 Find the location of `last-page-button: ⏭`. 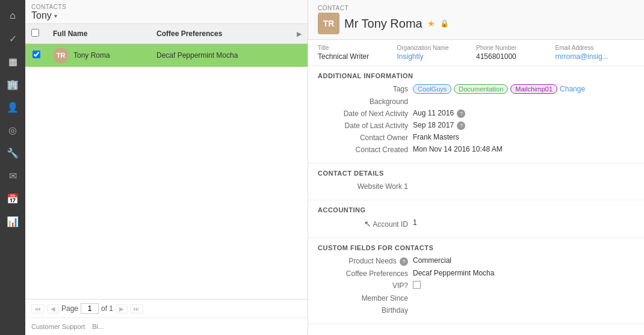

last-page-button: ⏭ is located at coordinates (137, 309).